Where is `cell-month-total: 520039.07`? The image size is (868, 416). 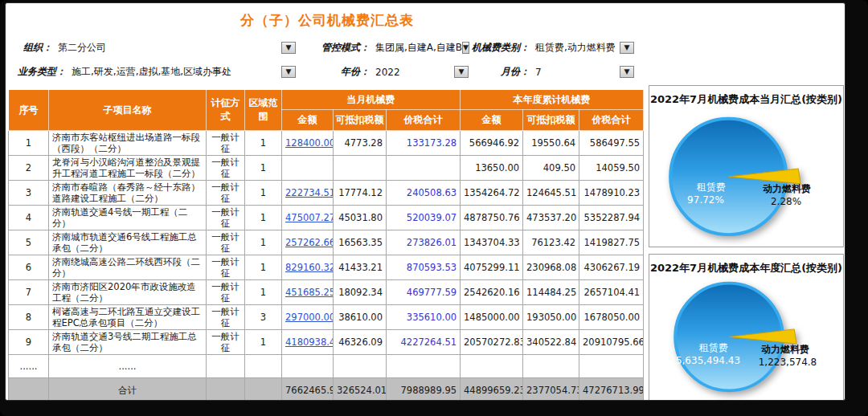 cell-month-total: 520039.07 is located at coordinates (424, 218).